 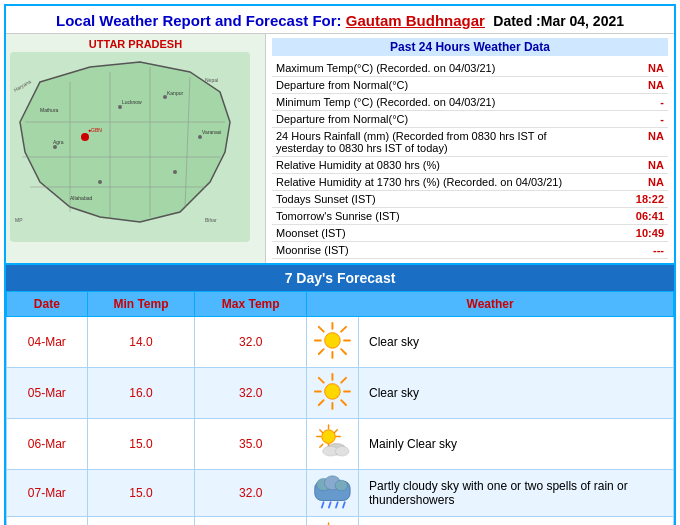 I want to click on weather-data-title: Past 24 Hours Weather Data, so click(x=470, y=47).